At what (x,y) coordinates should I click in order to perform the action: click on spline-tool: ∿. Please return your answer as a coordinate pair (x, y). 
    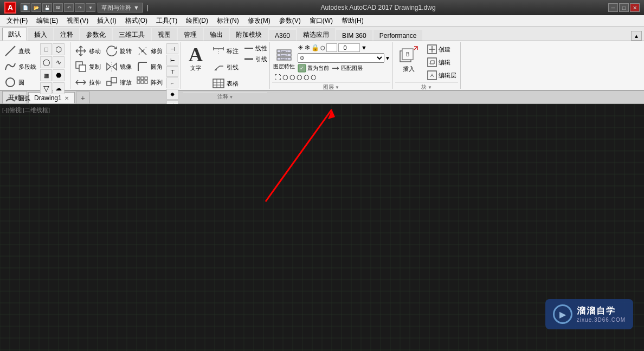
    Looking at the image, I should click on (59, 62).